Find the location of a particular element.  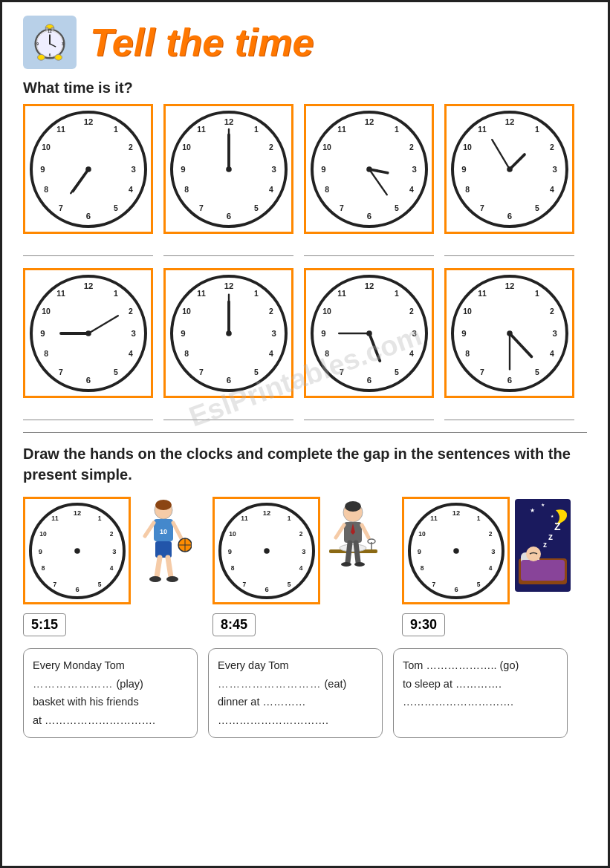

time-label-1: 5:15 is located at coordinates (45, 625).